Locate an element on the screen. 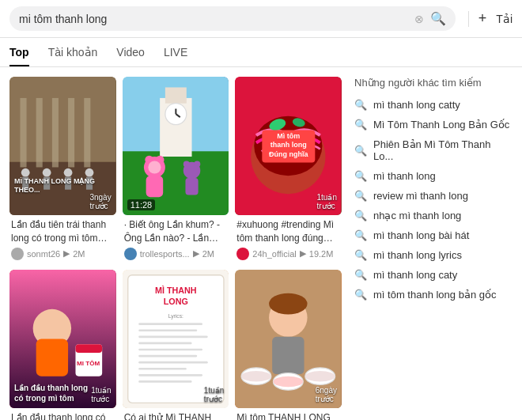 The image size is (522, 420). view-count-1: 2M is located at coordinates (79, 254).